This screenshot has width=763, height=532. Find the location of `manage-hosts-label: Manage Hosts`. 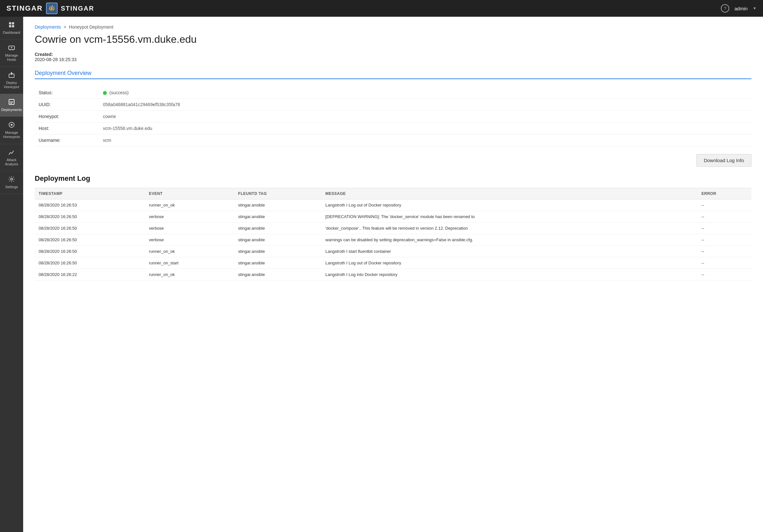

manage-hosts-label: Manage Hosts is located at coordinates (12, 58).